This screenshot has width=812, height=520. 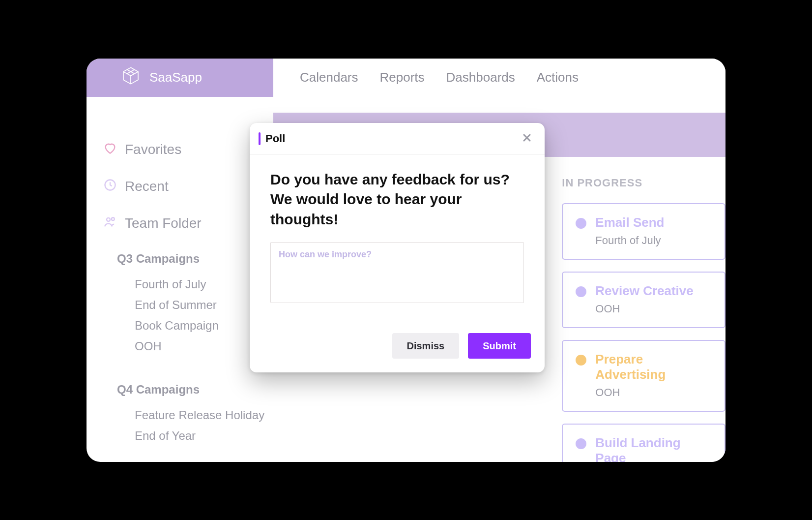 I want to click on logo-icon, so click(x=131, y=78).